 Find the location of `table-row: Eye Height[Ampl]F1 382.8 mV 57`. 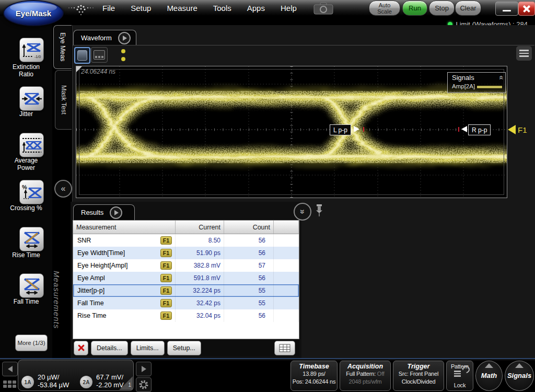

table-row: Eye Height[Ampl]F1 382.8 mV 57 is located at coordinates (186, 266).